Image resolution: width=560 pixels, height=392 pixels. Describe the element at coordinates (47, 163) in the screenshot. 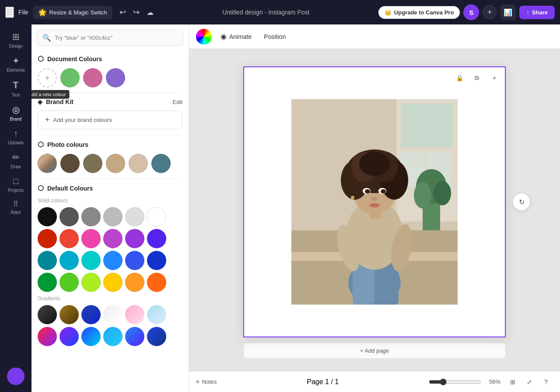

I see `photo-colour-photo` at that location.